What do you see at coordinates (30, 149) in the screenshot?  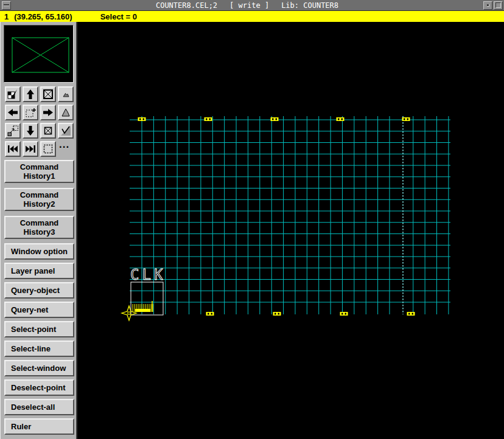 I see `next-view-button` at bounding box center [30, 149].